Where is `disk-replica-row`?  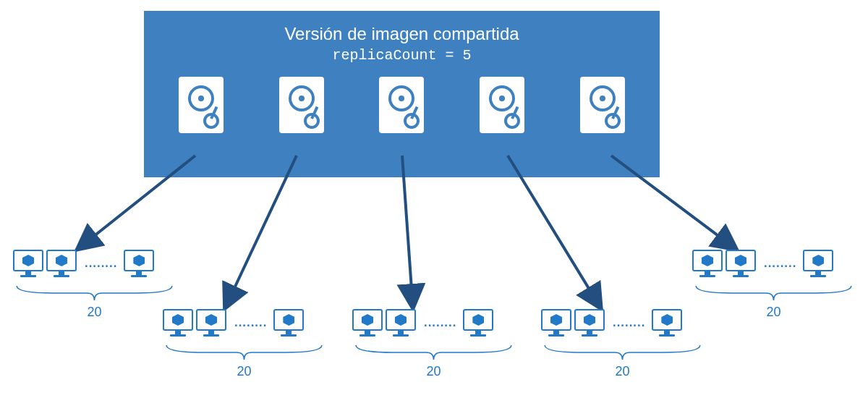 disk-replica-row is located at coordinates (402, 105).